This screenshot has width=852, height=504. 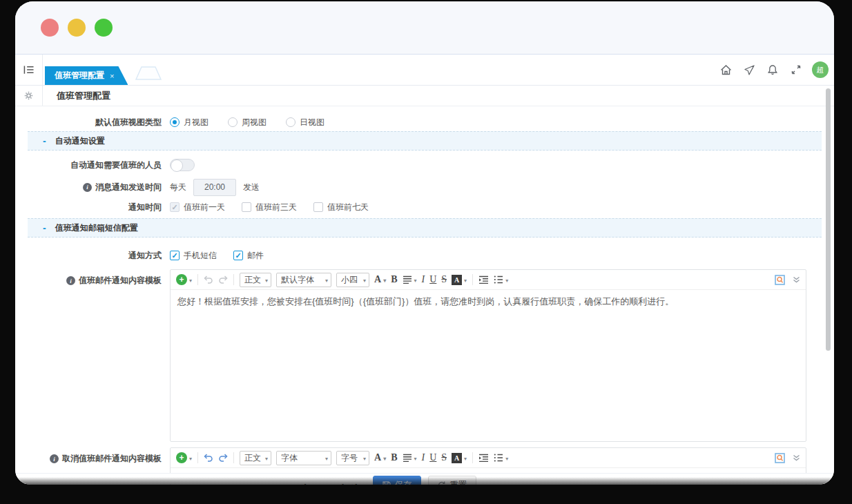 I want to click on reset-button: 重置, so click(x=452, y=481).